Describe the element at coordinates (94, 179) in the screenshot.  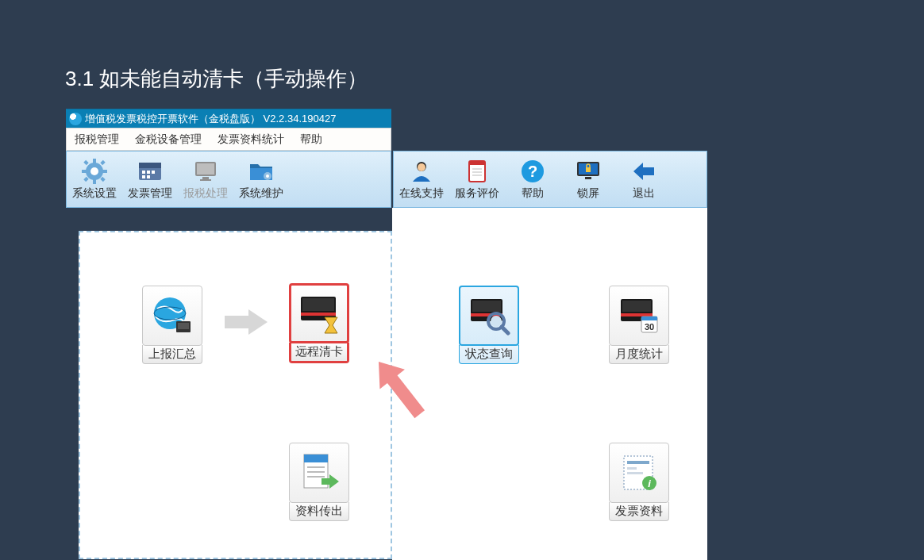
I see `toolbar-system-settings: 系统设置` at that location.